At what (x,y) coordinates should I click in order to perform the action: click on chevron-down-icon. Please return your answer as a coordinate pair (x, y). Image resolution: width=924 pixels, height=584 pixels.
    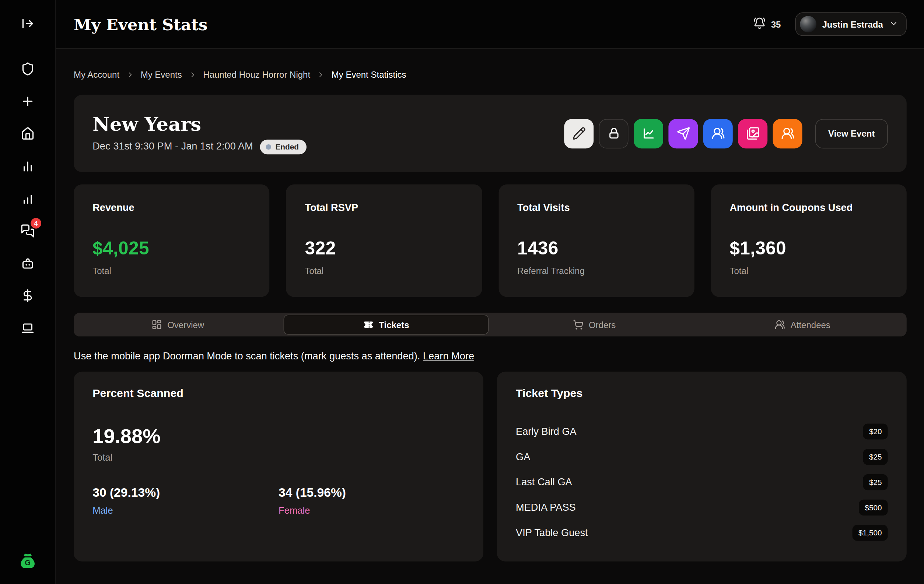
    Looking at the image, I should click on (894, 24).